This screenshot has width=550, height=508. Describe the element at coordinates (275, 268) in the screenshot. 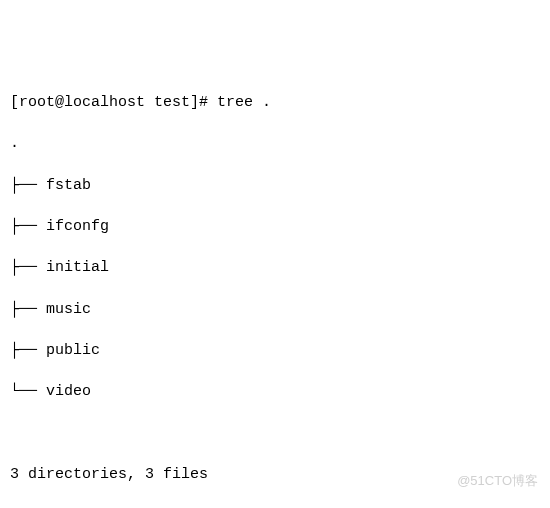

I see `tree1-entry-initial: ├── initial` at that location.